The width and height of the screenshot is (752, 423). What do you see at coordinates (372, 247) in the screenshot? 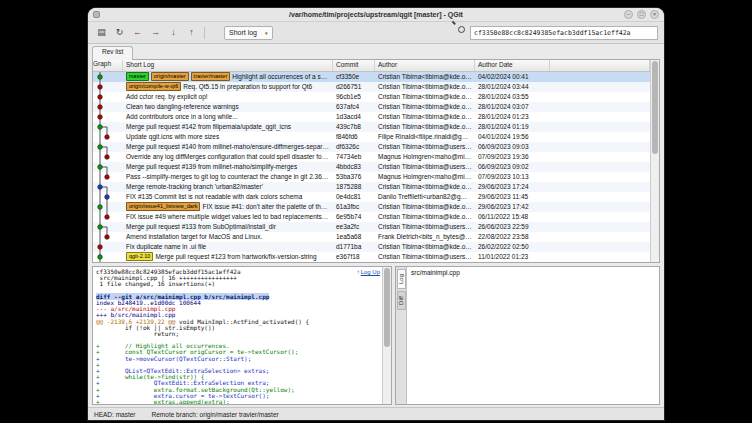
I see `table-row: Fix duplicate name in .ui file d1771ba C…` at bounding box center [372, 247].